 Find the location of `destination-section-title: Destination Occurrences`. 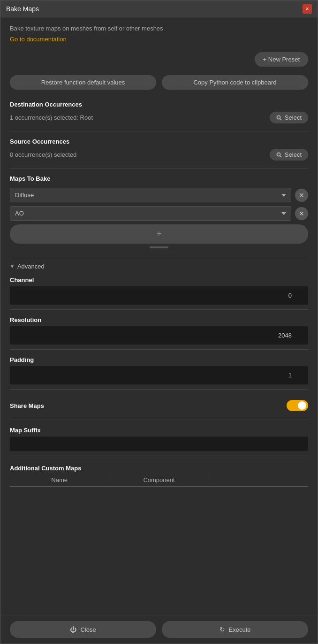

destination-section-title: Destination Occurrences is located at coordinates (159, 104).